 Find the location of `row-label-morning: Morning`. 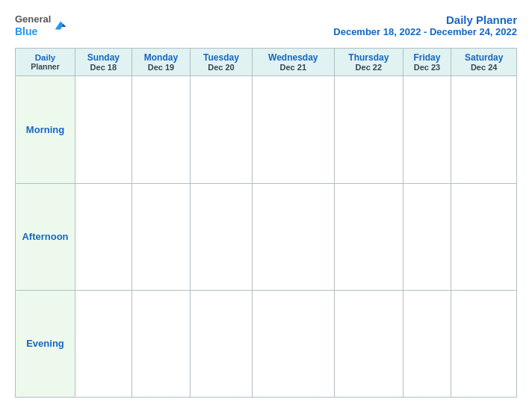

row-label-morning: Morning is located at coordinates (46, 130).